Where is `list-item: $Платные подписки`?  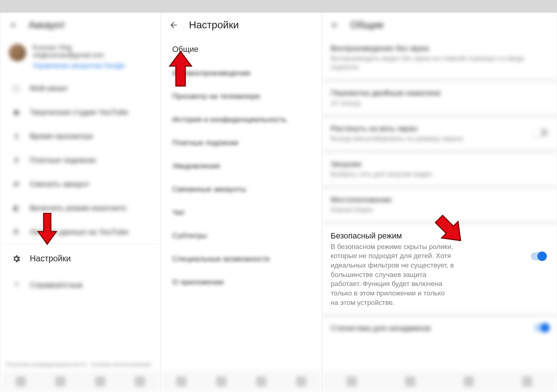 list-item: $Платные подписки is located at coordinates (80, 160).